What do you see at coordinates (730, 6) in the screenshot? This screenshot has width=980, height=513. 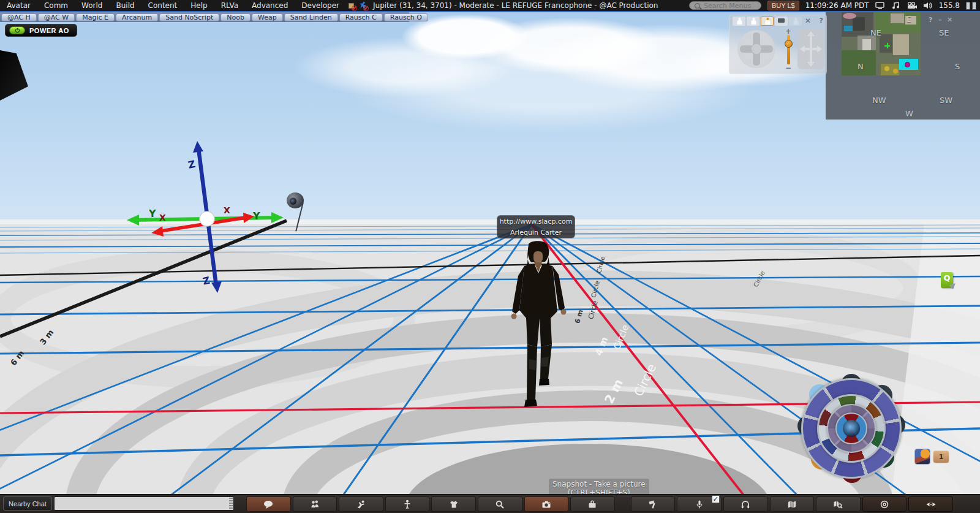 I see `search-menus-input` at bounding box center [730, 6].